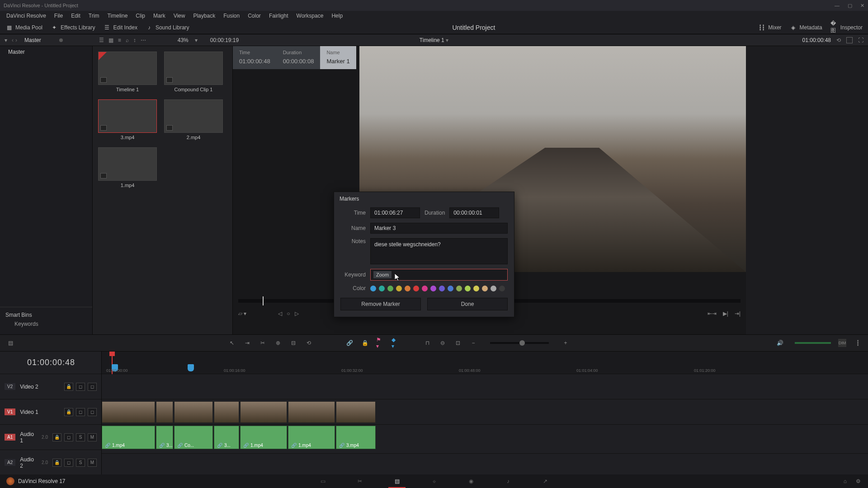 The image size is (868, 488). What do you see at coordinates (726, 314) in the screenshot?
I see `goto-next-marker-icon: ▶|` at bounding box center [726, 314].